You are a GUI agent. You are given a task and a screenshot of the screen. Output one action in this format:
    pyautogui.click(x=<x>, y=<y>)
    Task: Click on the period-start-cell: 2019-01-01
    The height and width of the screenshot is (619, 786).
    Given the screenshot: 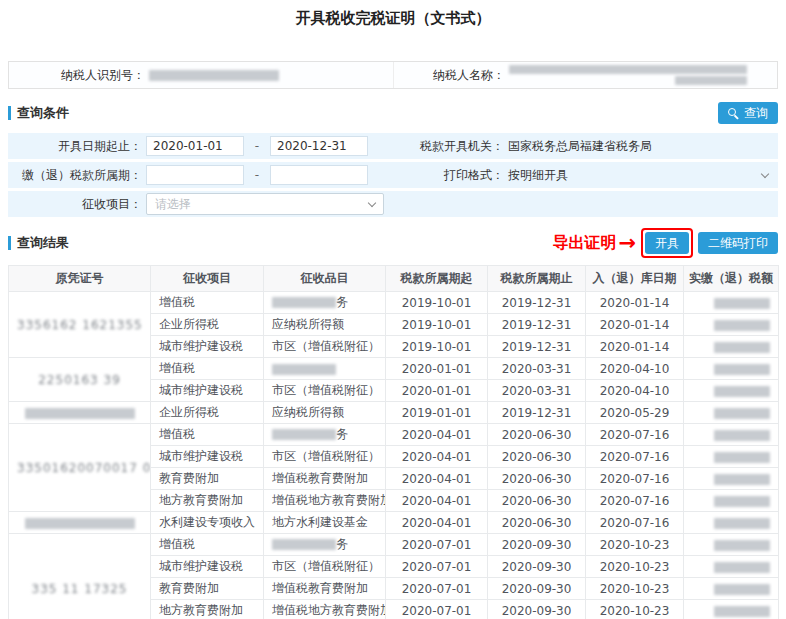 What is the action you would take?
    pyautogui.click(x=437, y=413)
    